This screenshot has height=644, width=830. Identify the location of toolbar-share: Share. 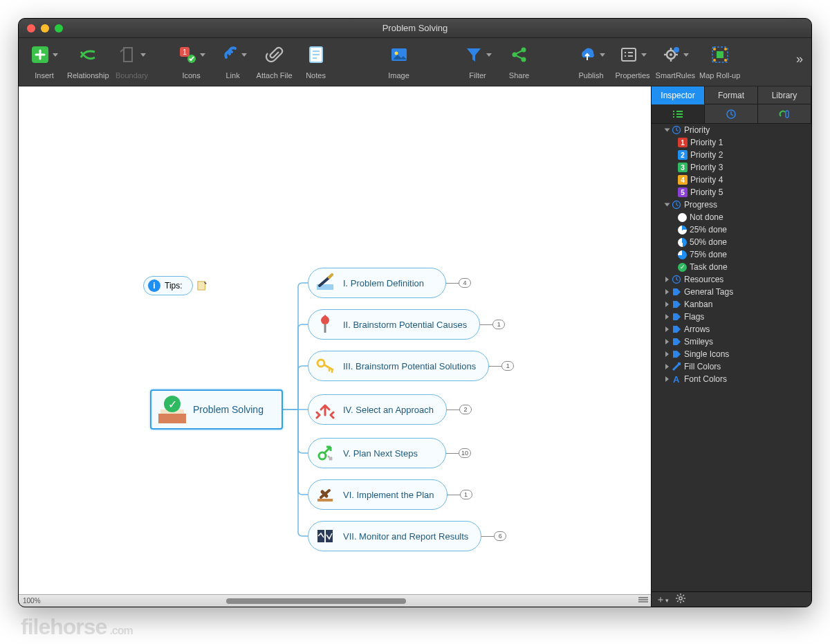
(519, 61).